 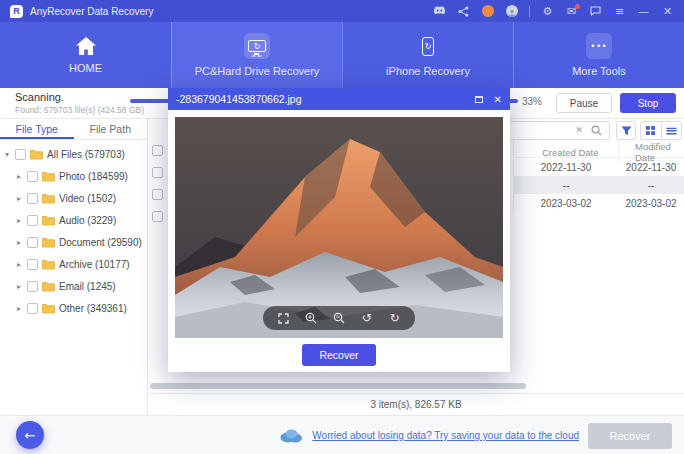 I want to click on tree-item-label: Video (1502), so click(x=88, y=198).